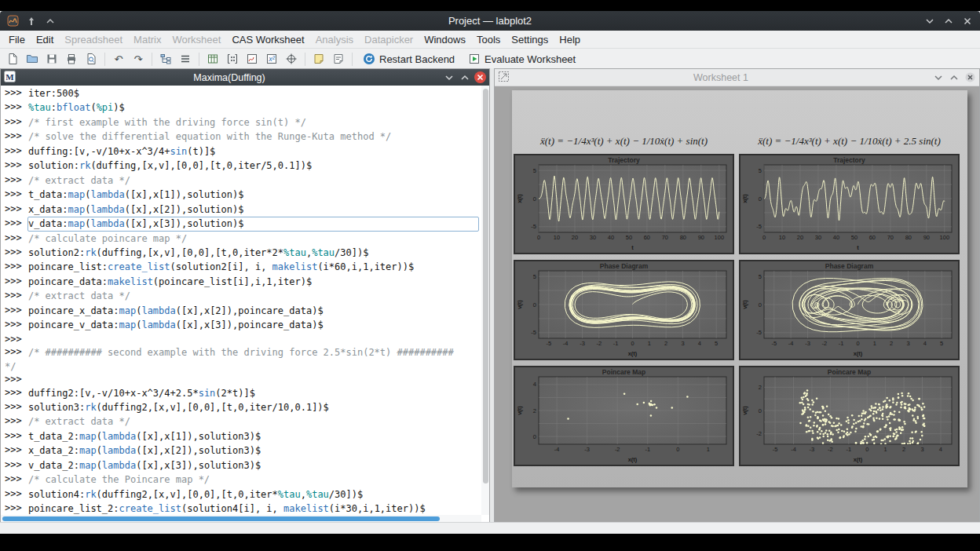 Image resolution: width=980 pixels, height=551 pixels. I want to click on print-preview-button, so click(91, 59).